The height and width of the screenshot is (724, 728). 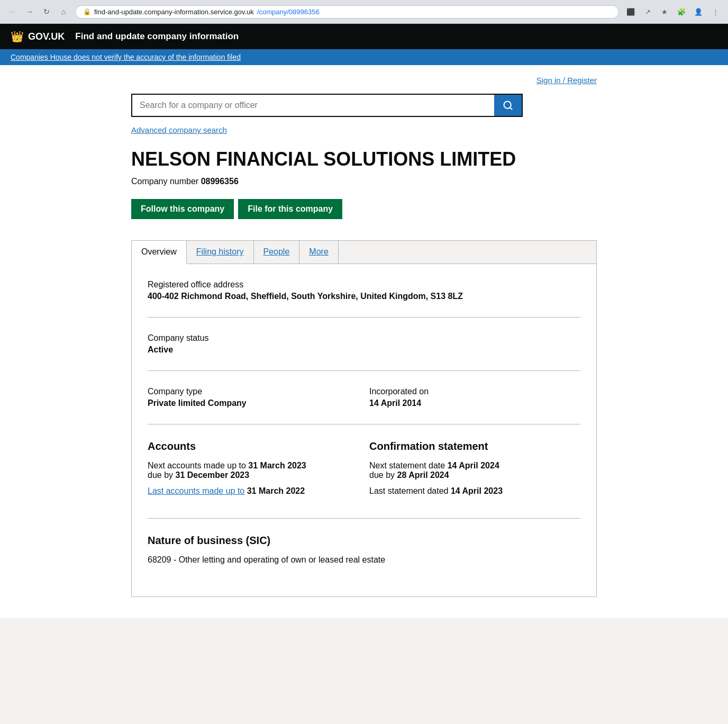 I want to click on registered-office-value: 400-402 Richmond Road, Sheffield, South …, so click(x=364, y=296).